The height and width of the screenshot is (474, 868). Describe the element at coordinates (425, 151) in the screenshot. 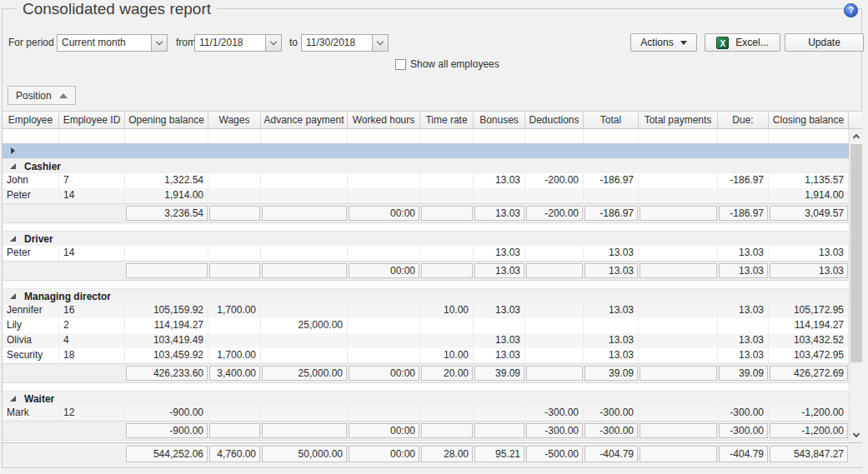

I see `collapsed-group-row` at that location.